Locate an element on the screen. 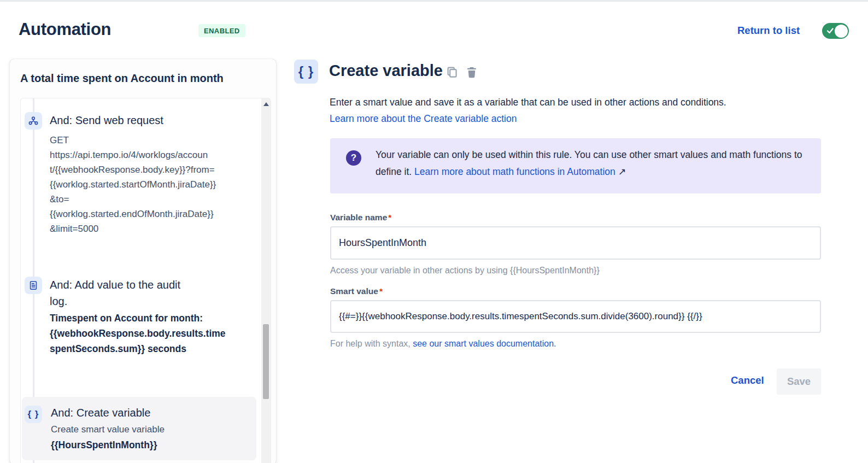 The height and width of the screenshot is (463, 868). step-title: And: Send web request is located at coordinates (153, 120).